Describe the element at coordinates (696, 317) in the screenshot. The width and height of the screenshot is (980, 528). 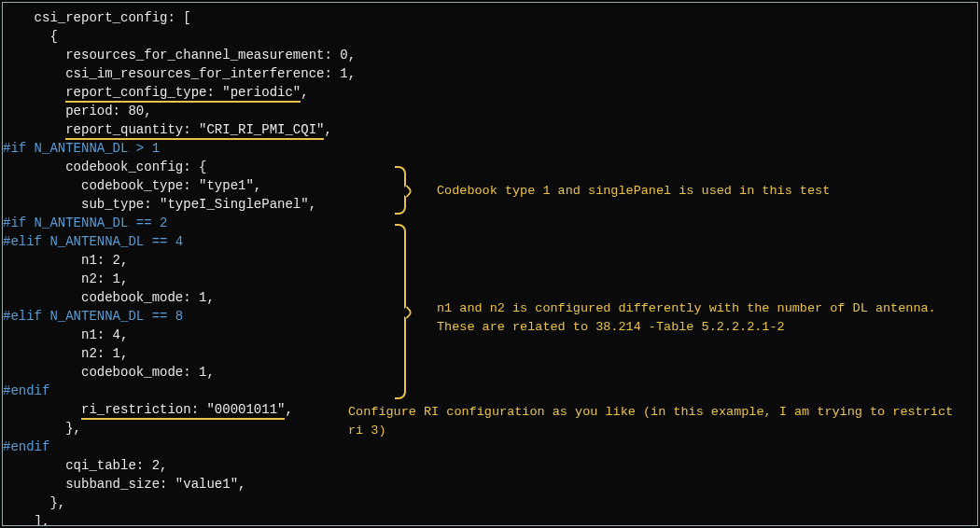
I see `annotation-n1n2: n1 and n2 is configured differently with…` at that location.